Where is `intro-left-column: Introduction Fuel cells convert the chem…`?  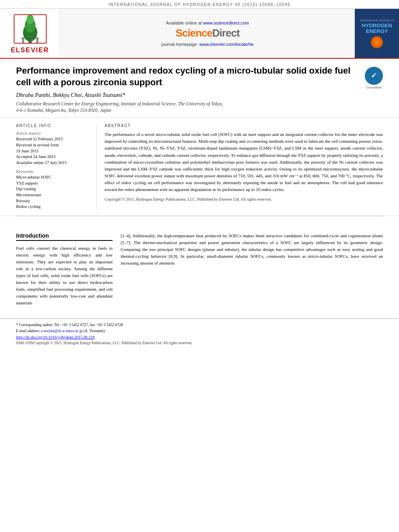 intro-left-column: Introduction Fuel cells convert the chem… is located at coordinates (64, 269).